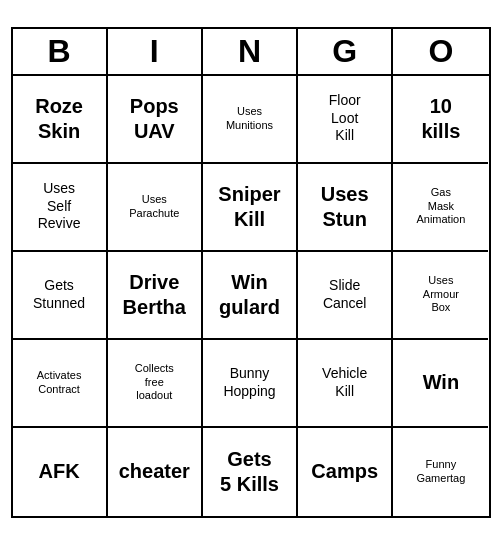 This screenshot has width=501, height=544. Describe the element at coordinates (60, 296) in the screenshot. I see `bingo-cell: Gets Stunned` at that location.